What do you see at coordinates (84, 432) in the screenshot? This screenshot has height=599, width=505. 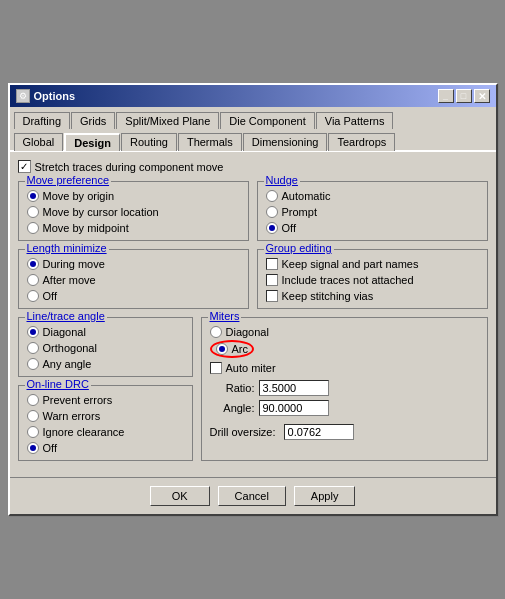 I see `drc-ignore-label: Ignore clearance` at bounding box center [84, 432].